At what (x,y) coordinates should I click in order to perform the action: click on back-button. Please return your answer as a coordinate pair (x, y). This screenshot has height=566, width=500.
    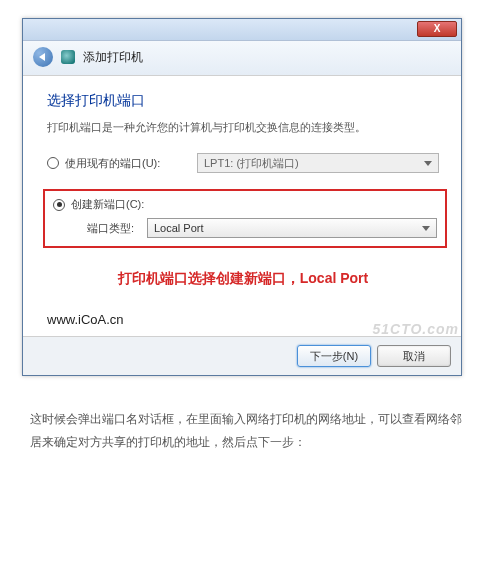
    Looking at the image, I should click on (43, 57).